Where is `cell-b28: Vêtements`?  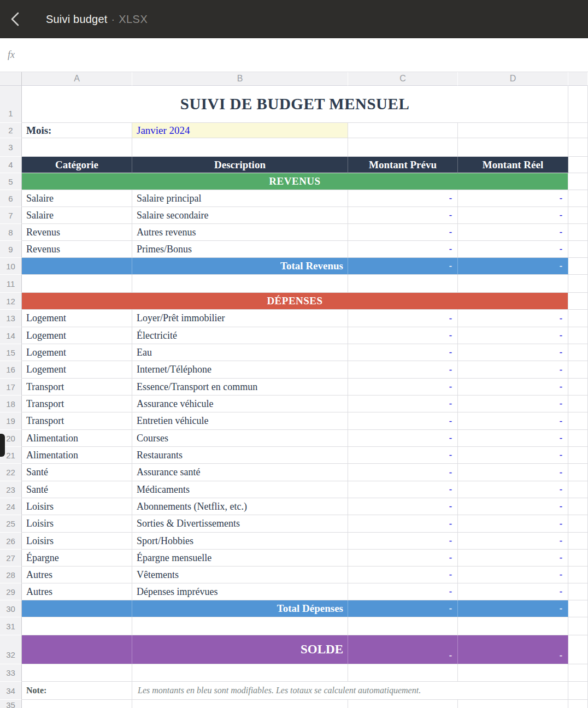
cell-b28: Vêtements is located at coordinates (240, 575).